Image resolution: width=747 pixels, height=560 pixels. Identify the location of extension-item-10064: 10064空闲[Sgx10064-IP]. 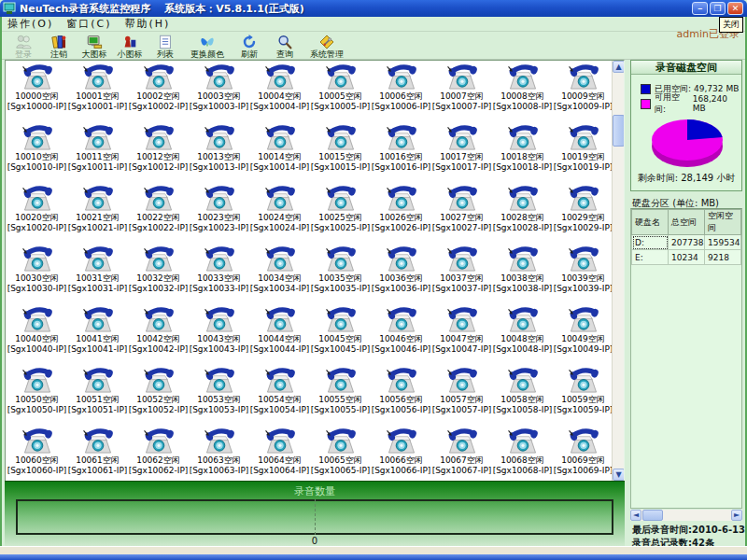
(280, 454).